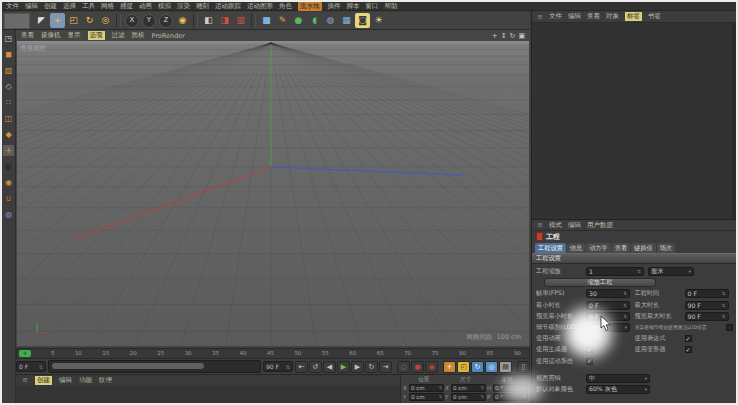 The width and height of the screenshot is (738, 405). What do you see at coordinates (70, 6) in the screenshot?
I see `menu-item-选择: 选择` at bounding box center [70, 6].